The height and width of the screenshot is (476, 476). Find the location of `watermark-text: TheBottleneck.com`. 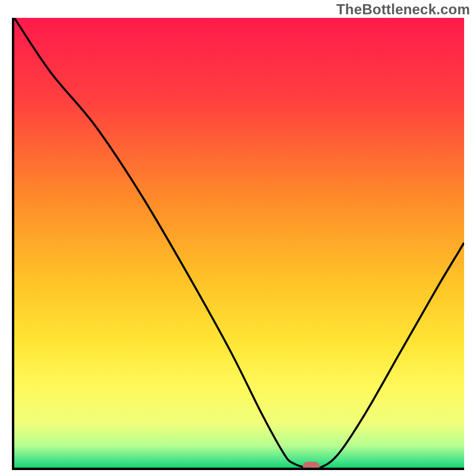

watermark-text: TheBottleneck.com is located at coordinates (403, 10).